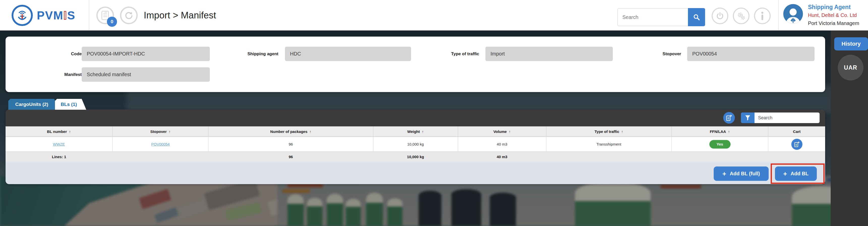  I want to click on col-type-of-traffic: Type of traffic↑, so click(609, 131).